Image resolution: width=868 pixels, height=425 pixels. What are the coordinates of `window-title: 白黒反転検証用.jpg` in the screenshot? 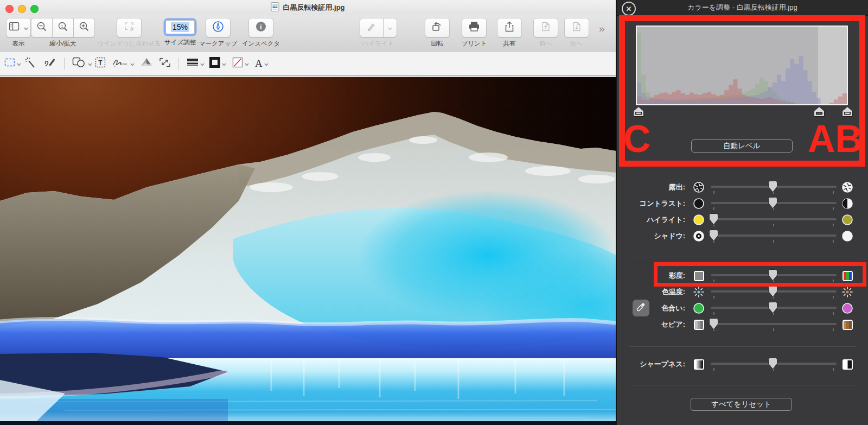 It's located at (314, 8).